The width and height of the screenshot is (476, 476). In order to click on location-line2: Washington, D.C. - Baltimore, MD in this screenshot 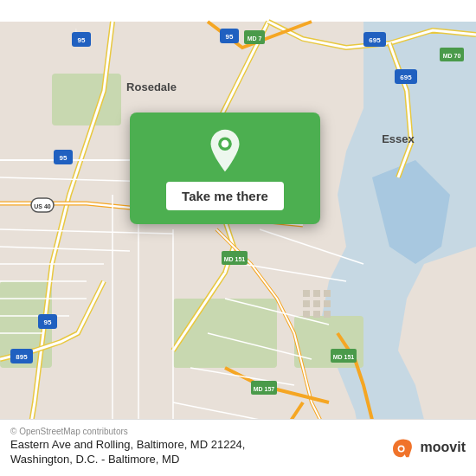, I will do `click(95, 459)`.